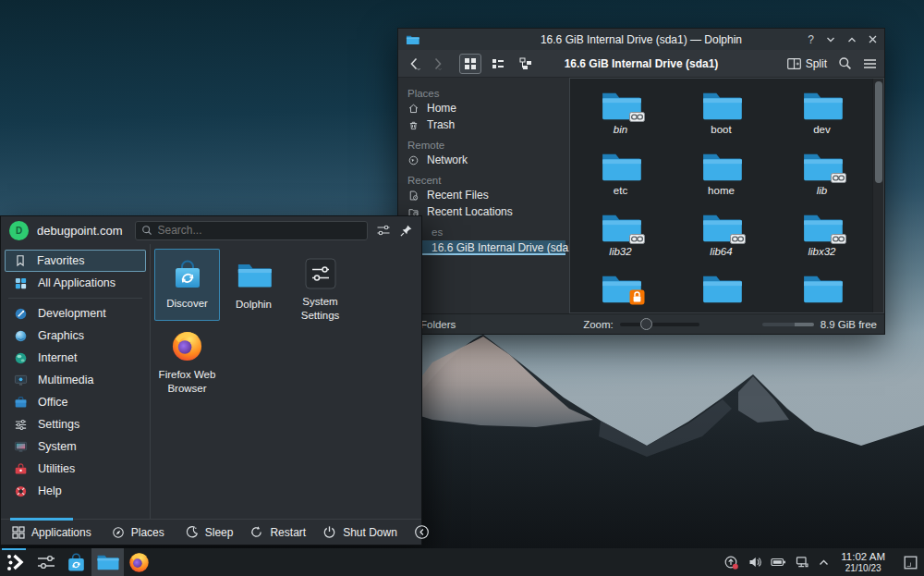 This screenshot has width=924, height=576. What do you see at coordinates (76, 424) in the screenshot?
I see `sidebar-item-settings: Settings` at bounding box center [76, 424].